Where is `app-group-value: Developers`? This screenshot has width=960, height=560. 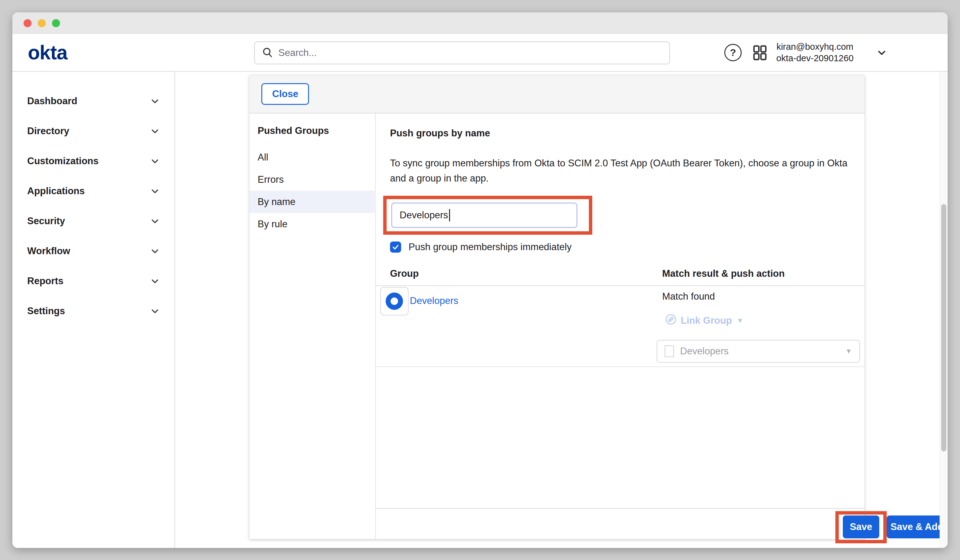 app-group-value: Developers is located at coordinates (760, 351).